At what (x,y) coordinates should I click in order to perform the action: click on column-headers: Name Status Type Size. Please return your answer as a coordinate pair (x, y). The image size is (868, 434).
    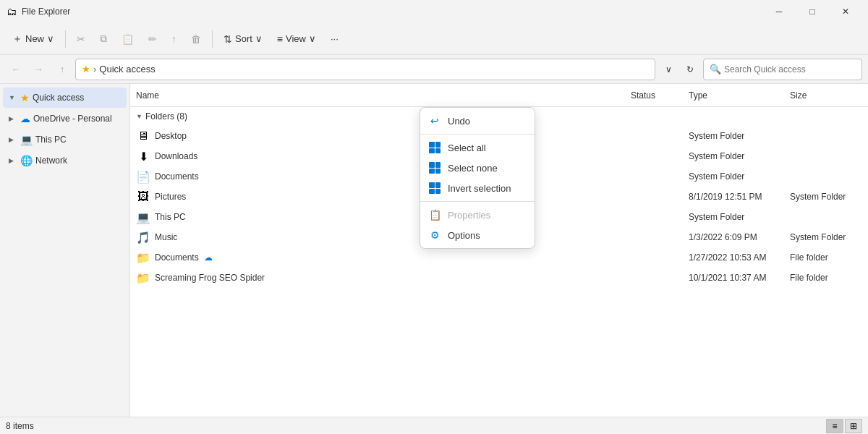
    Looking at the image, I should click on (499, 95).